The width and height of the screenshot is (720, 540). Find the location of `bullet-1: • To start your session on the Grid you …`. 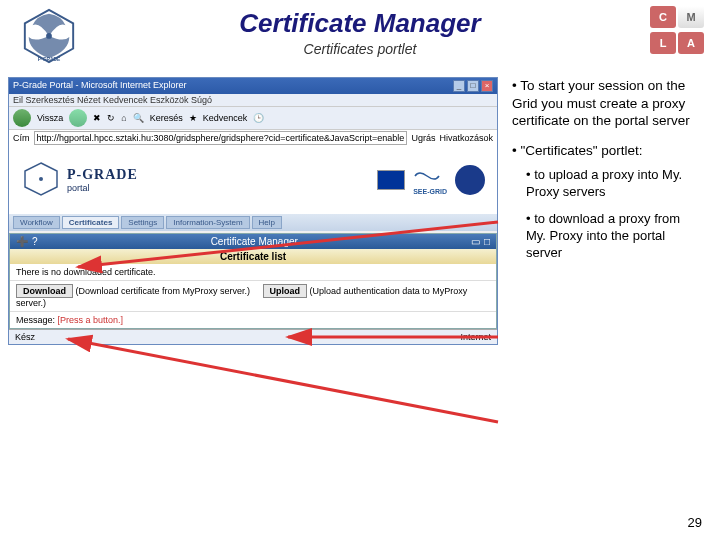

bullet-1: • To start your session on the Grid you … is located at coordinates (606, 104).